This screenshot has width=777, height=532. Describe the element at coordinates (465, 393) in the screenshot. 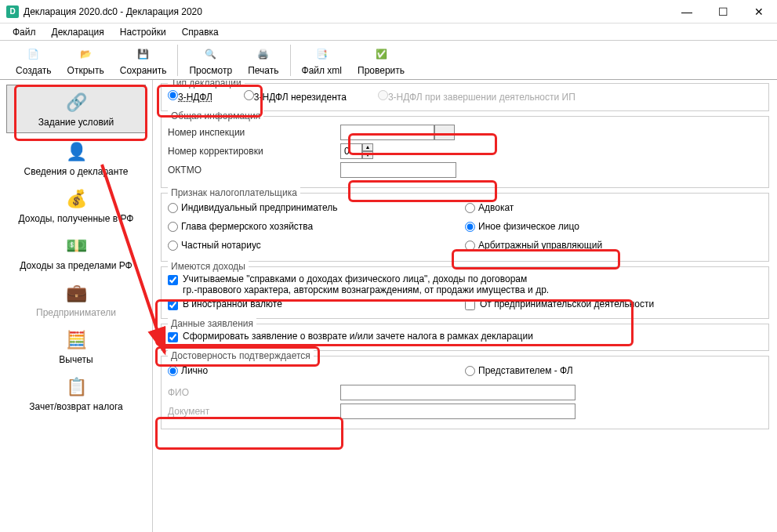

I see `fieldset-confirm: Достоверность подтверждается Лично Предс…` at that location.